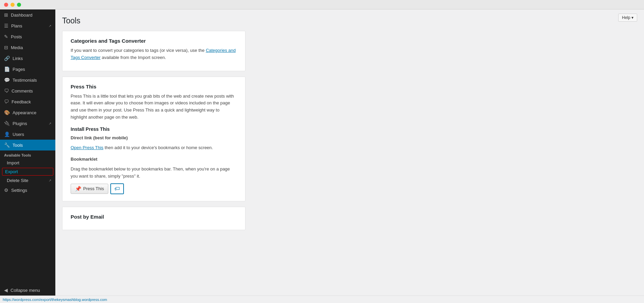 This screenshot has width=644, height=303. I want to click on titlebar, so click(322, 5).